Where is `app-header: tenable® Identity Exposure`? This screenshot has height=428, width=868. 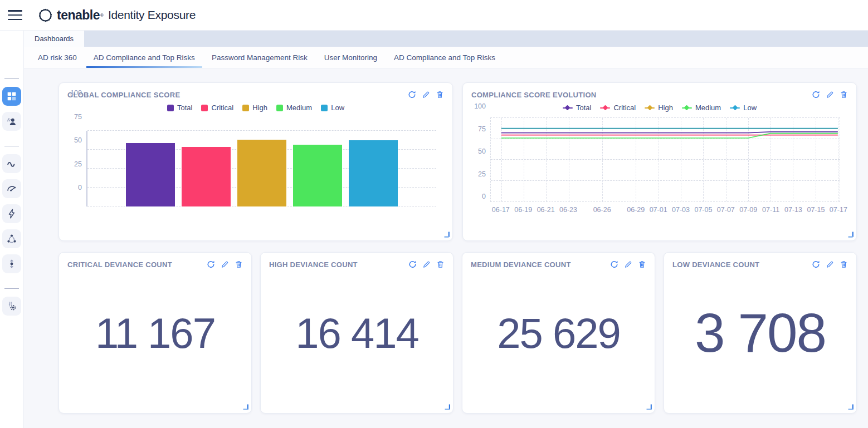
app-header: tenable® Identity Exposure is located at coordinates (434, 16).